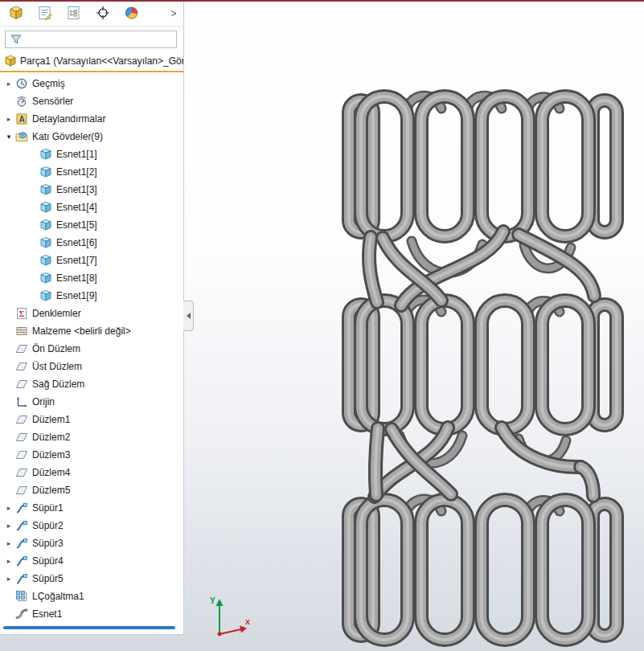  What do you see at coordinates (74, 14) in the screenshot?
I see `configuration-manager-tab` at bounding box center [74, 14].